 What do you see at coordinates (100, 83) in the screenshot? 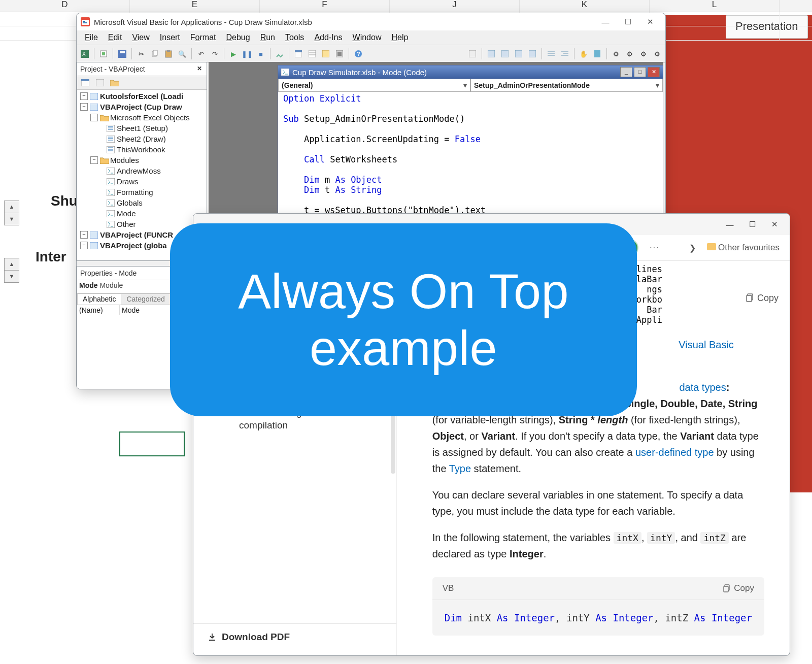
I see `view-object-icon` at bounding box center [100, 83].